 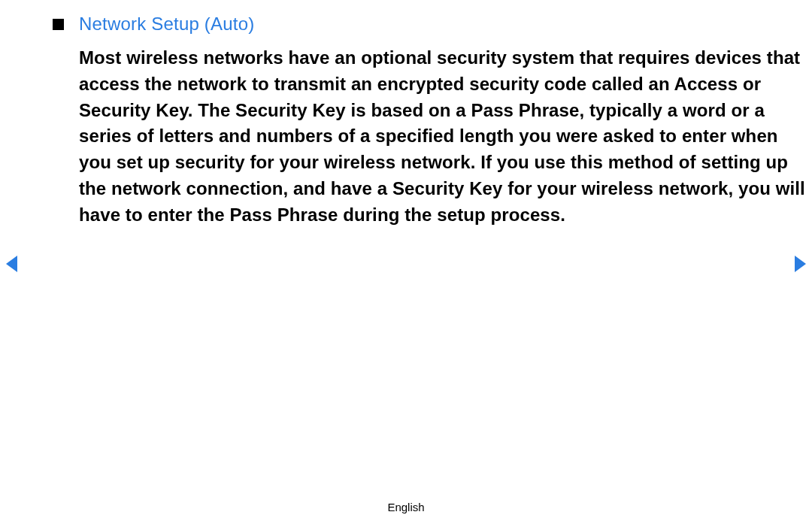 I want to click on heading-row: Network Setup (Auto), so click(x=432, y=24).